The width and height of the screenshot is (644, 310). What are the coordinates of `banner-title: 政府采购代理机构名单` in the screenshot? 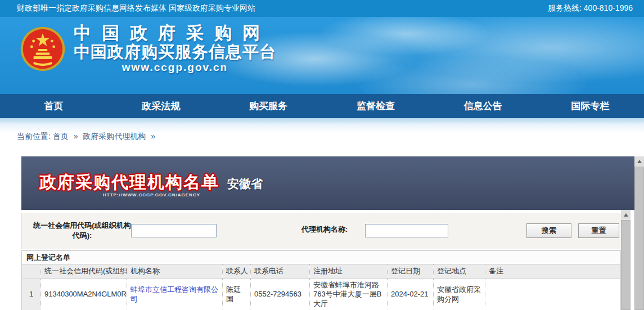 It's located at (129, 182).